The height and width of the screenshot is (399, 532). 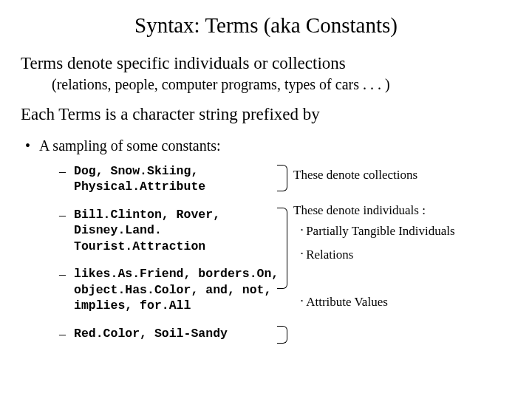 I want to click on annot-relations: Relations, so click(x=330, y=255).